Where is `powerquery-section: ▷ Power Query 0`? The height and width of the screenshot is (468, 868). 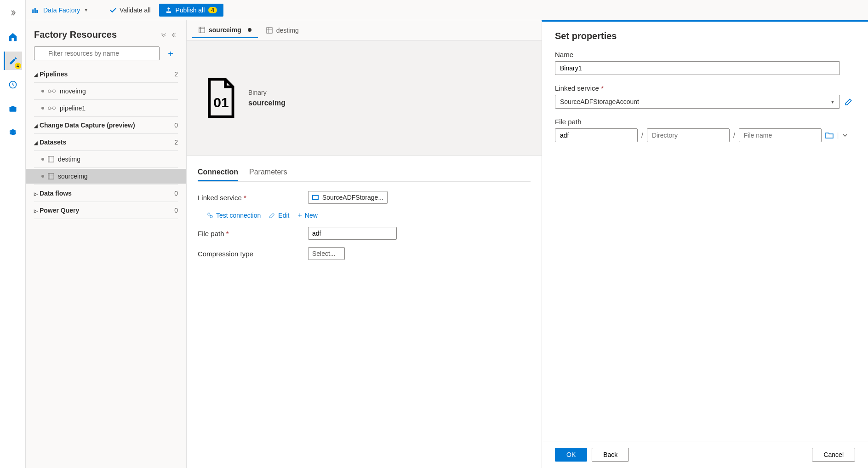 powerquery-section: ▷ Power Query 0 is located at coordinates (106, 210).